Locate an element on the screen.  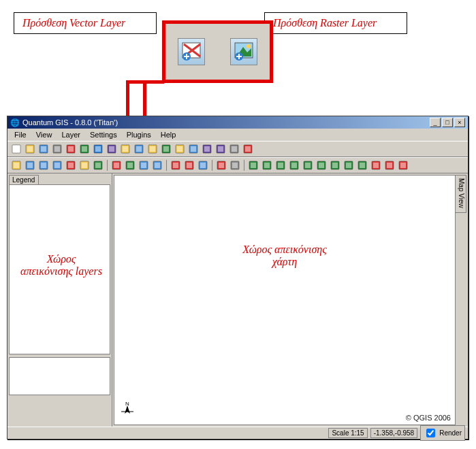
menu-layer: Layer is located at coordinates (71, 135).